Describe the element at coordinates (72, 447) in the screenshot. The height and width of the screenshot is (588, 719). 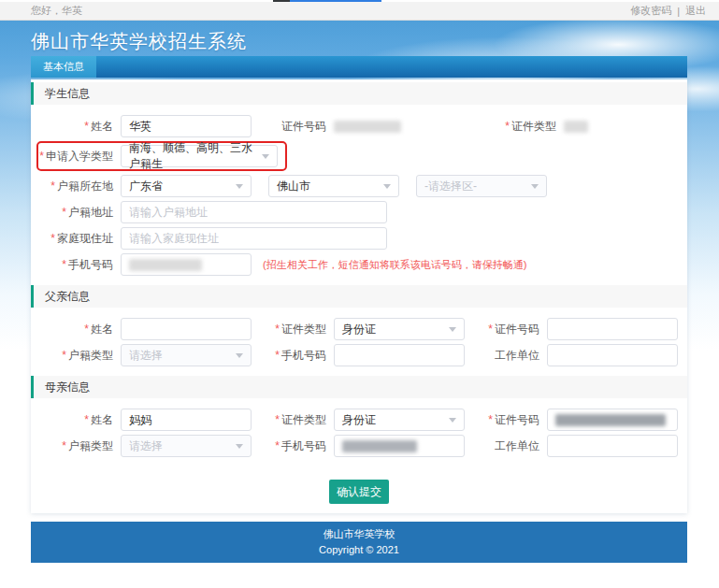
I see `mother-residence-type-label: *户籍类型` at that location.